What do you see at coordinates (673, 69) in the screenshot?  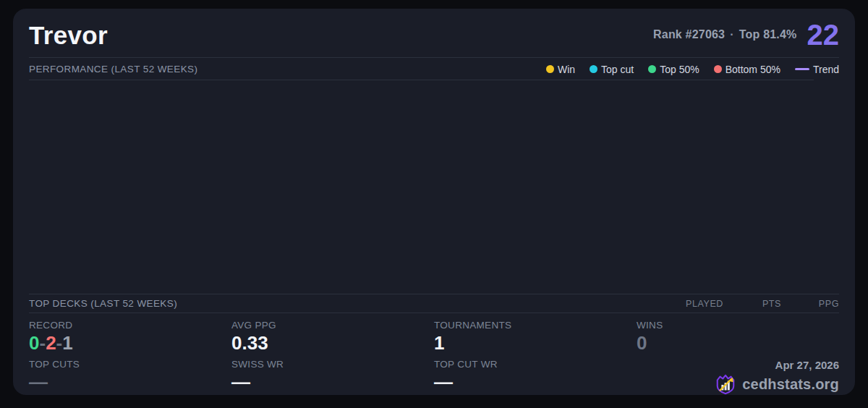 I see `legend-item-top50: Top 50%` at bounding box center [673, 69].